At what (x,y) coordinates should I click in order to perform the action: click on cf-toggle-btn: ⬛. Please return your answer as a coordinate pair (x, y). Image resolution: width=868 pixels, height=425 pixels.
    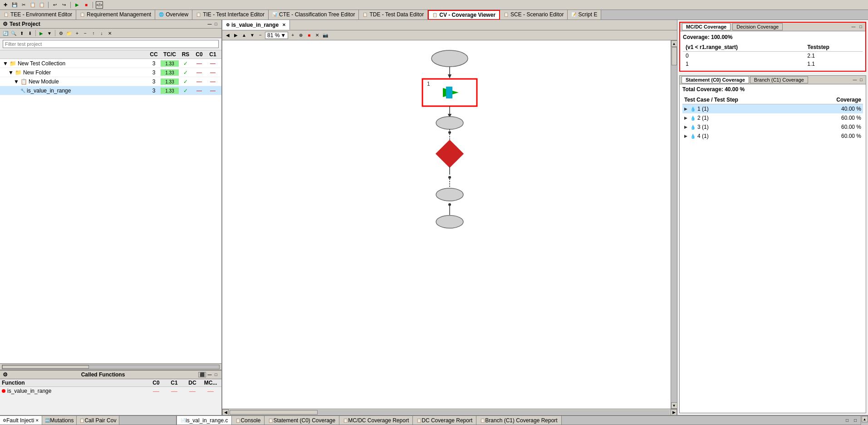
    Looking at the image, I should click on (202, 375).